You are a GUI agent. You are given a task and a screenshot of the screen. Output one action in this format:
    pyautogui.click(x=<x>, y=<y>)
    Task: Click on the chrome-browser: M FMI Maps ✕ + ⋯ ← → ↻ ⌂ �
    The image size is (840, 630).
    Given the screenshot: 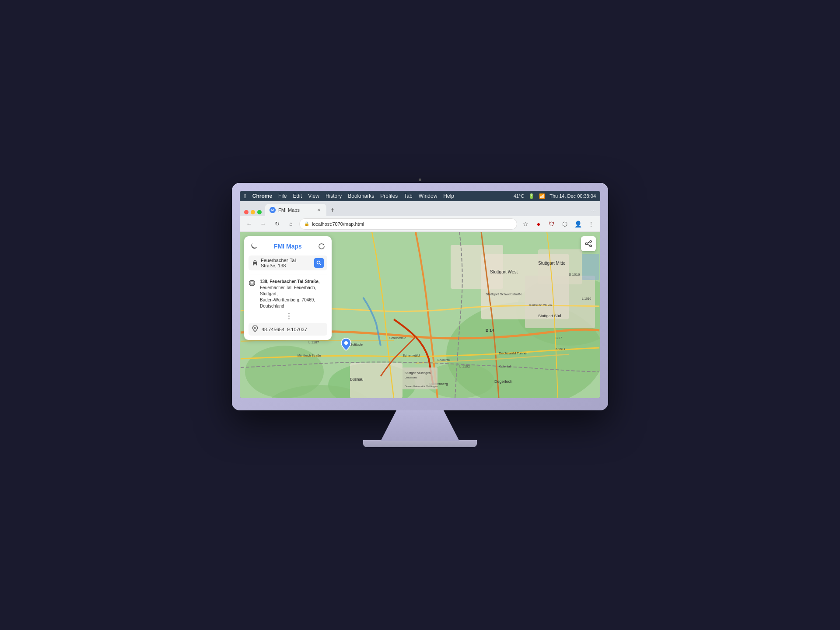 What is the action you would take?
    pyautogui.click(x=420, y=300)
    